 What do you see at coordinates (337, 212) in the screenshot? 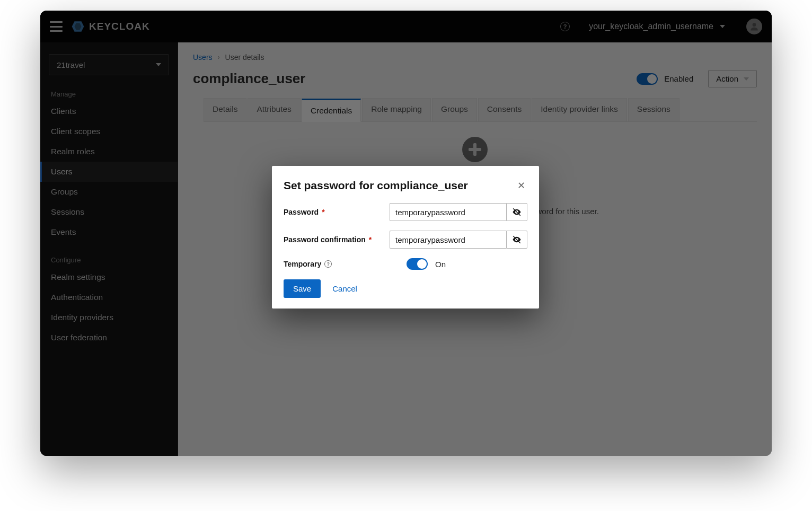
I see `password-label: Password *` at bounding box center [337, 212].